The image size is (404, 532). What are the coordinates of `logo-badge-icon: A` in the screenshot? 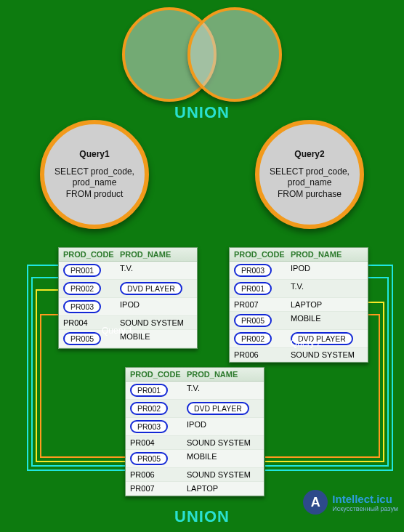 It's located at (315, 502).